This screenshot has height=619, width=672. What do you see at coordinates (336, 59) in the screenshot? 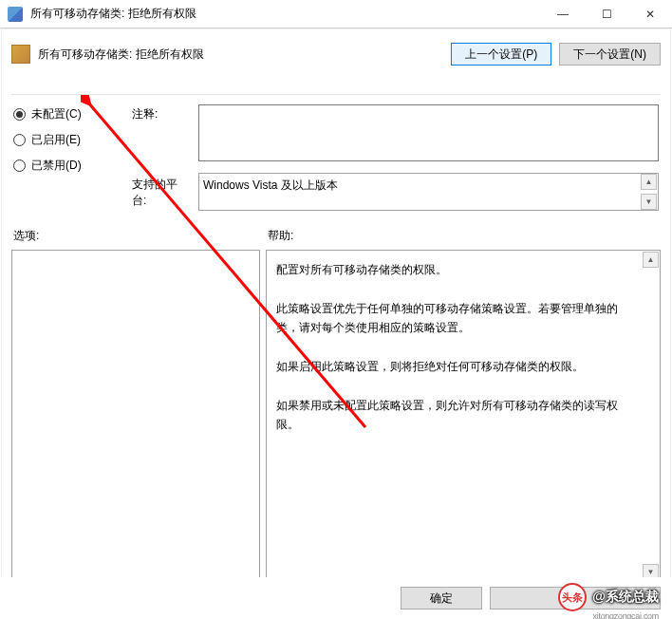
I see `toolbar: 所有可移动存储类: 拒绝所有权限 上一个设置(P) 下一个设置(N)` at bounding box center [336, 59].